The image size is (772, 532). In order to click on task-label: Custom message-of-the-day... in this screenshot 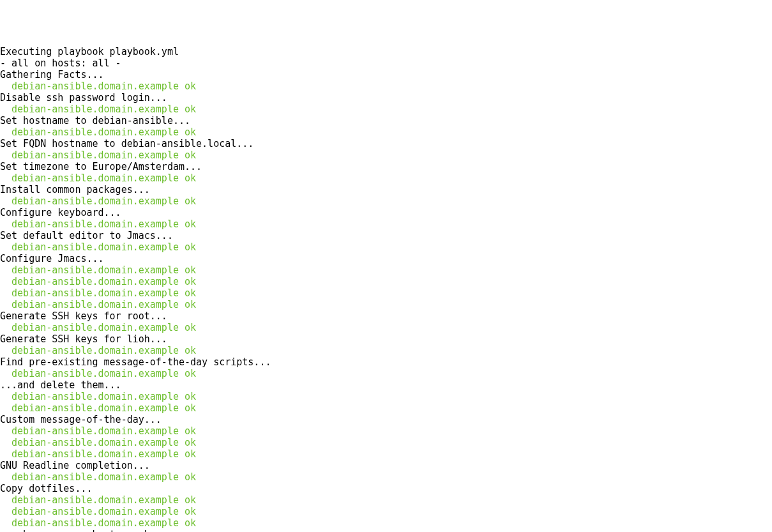, I will do `click(386, 420)`.